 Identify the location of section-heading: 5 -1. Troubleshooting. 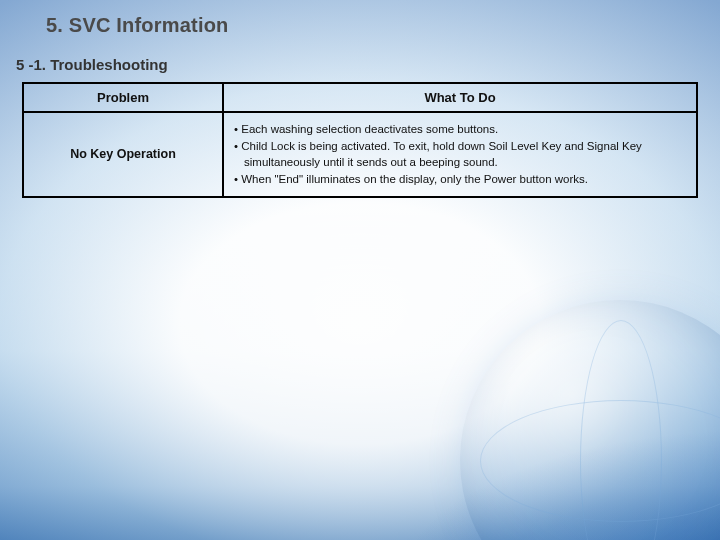
(92, 64).